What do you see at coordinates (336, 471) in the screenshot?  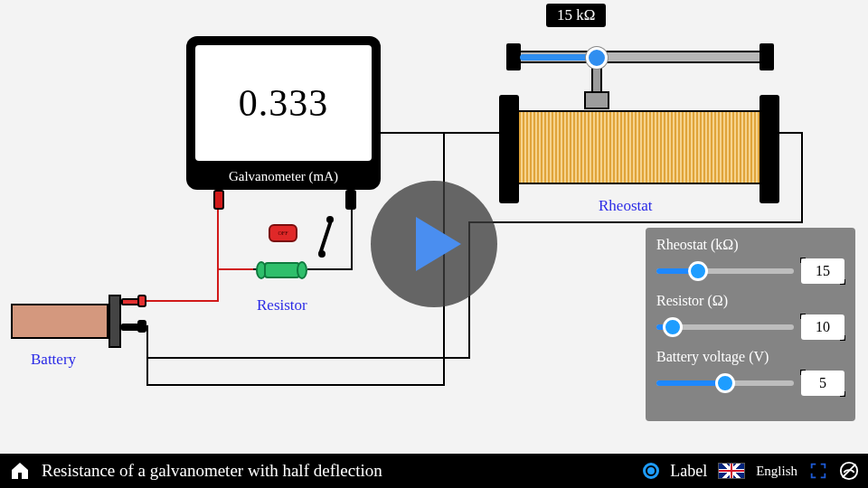 I see `page-title: Resistance of a galvanometer with half d…` at bounding box center [336, 471].